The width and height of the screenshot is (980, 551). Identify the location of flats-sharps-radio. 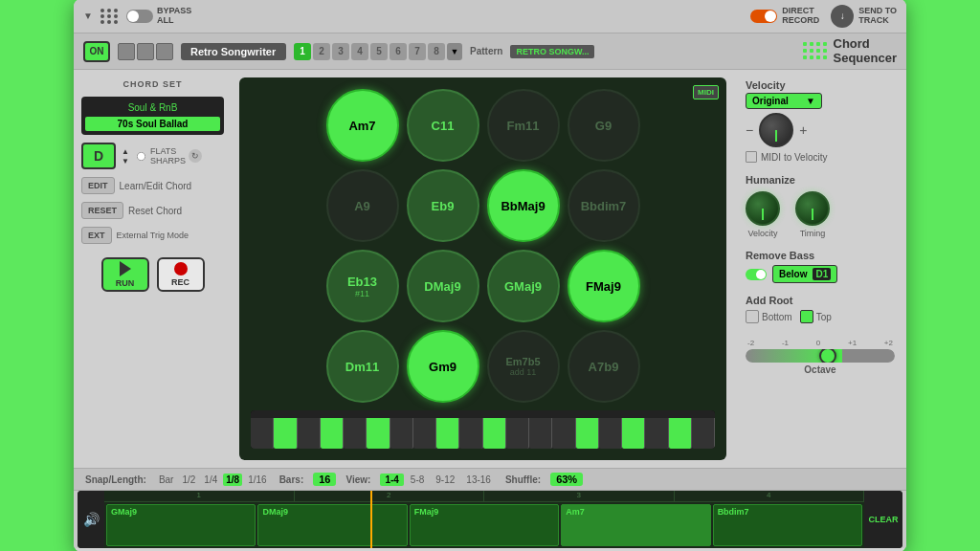
(142, 155).